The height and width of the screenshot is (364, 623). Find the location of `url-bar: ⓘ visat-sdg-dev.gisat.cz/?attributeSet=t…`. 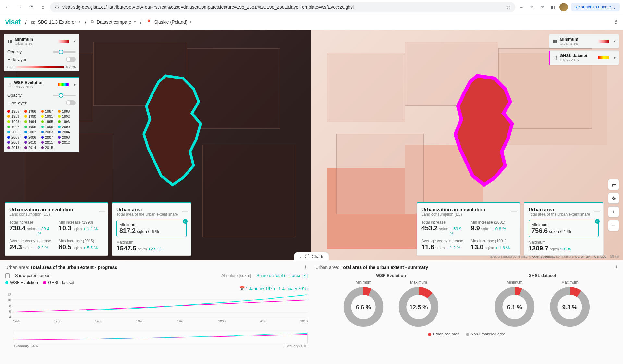

url-bar: ⓘ visat-sdg-dev.gisat.cz/?attributeSet=t… is located at coordinates (283, 7).